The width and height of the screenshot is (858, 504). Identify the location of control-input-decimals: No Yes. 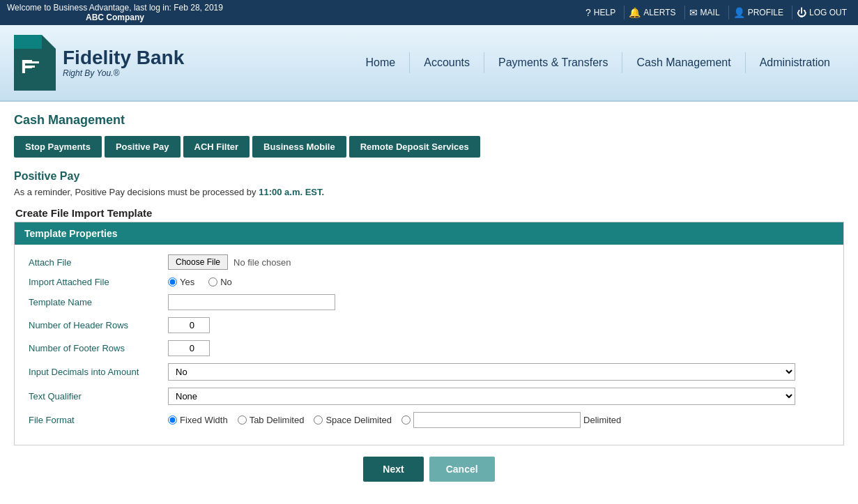
(499, 372).